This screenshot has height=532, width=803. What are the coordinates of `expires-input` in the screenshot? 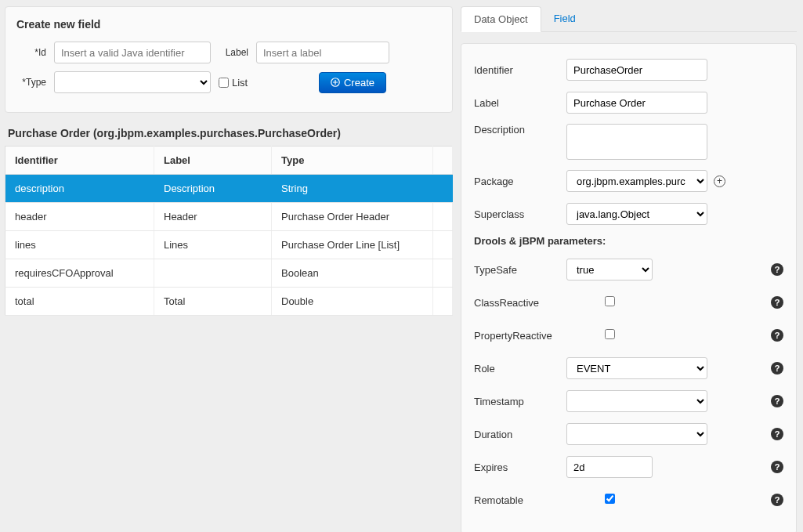 It's located at (609, 467).